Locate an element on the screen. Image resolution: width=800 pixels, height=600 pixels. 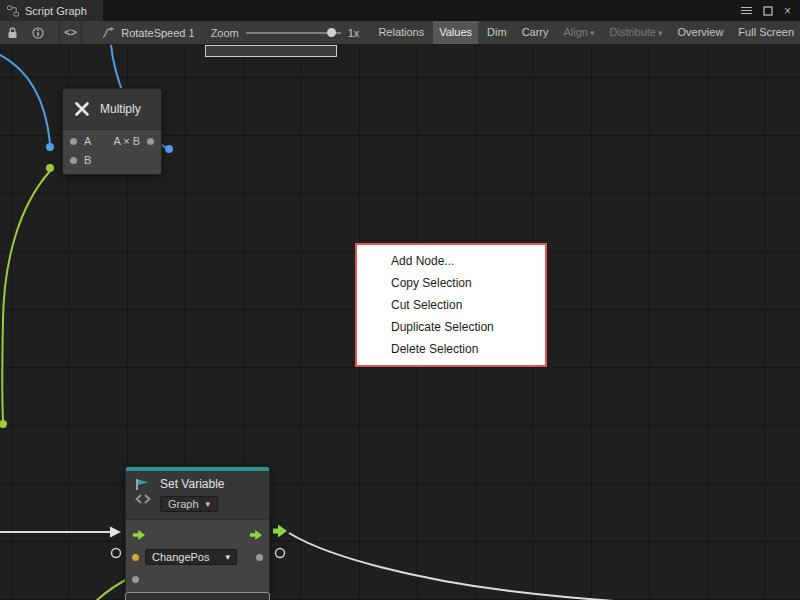
script-graph-icon is located at coordinates (108, 33).